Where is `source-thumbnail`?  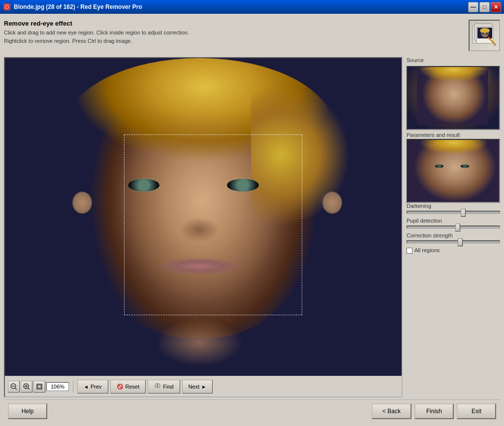
source-thumbnail is located at coordinates (453, 98).